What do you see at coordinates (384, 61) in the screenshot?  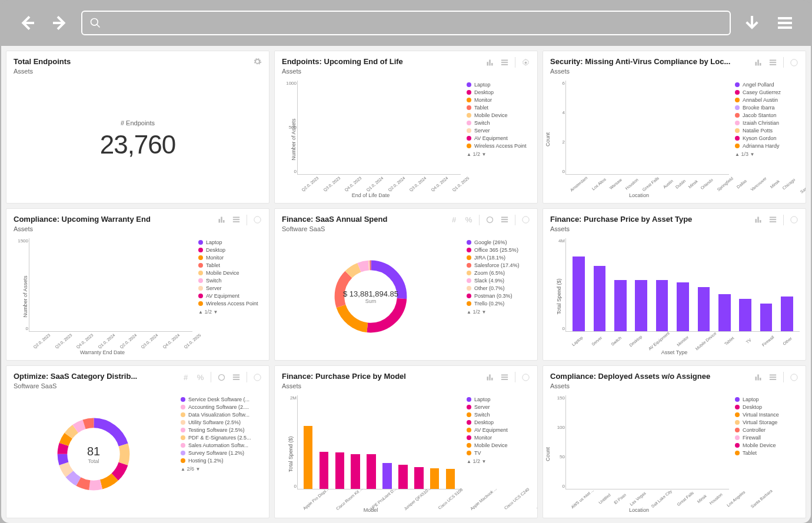 I see `card-title: Endpoints: Upcoming End of Life` at bounding box center [384, 61].